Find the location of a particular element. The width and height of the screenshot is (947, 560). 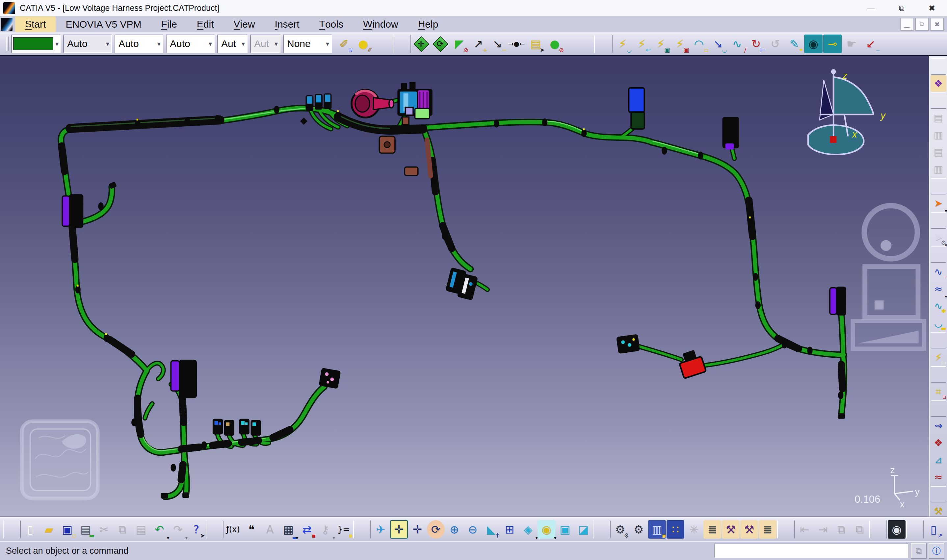

swap-visible-space-icon: ◪ is located at coordinates (584, 529).